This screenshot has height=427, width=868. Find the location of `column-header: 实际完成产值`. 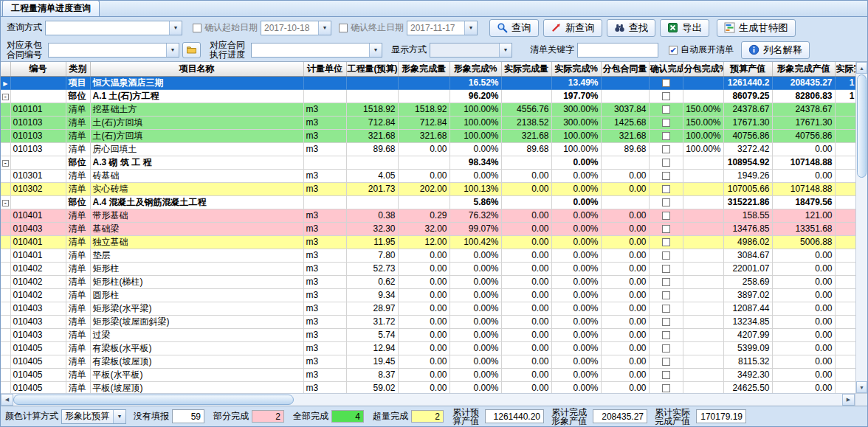

column-header: 实际完成产值 is located at coordinates (845, 69).